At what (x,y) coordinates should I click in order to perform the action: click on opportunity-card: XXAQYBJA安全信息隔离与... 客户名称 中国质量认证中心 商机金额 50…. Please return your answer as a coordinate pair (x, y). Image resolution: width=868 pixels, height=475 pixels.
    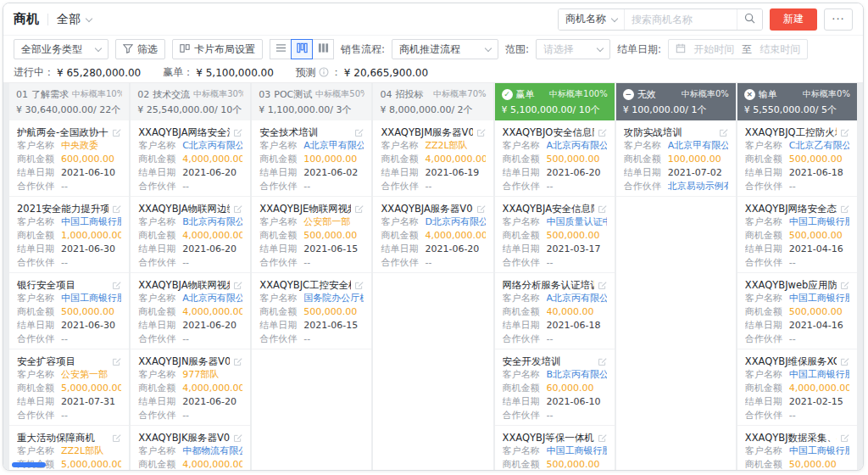
    Looking at the image, I should click on (554, 235).